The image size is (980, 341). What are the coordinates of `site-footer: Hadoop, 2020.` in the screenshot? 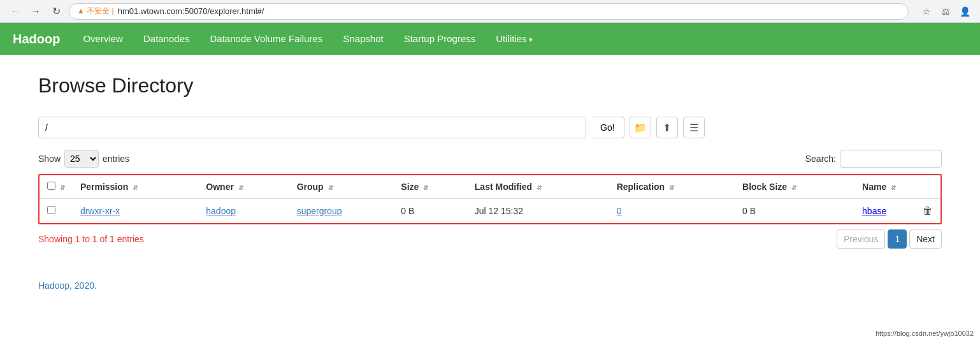 It's located at (490, 282).